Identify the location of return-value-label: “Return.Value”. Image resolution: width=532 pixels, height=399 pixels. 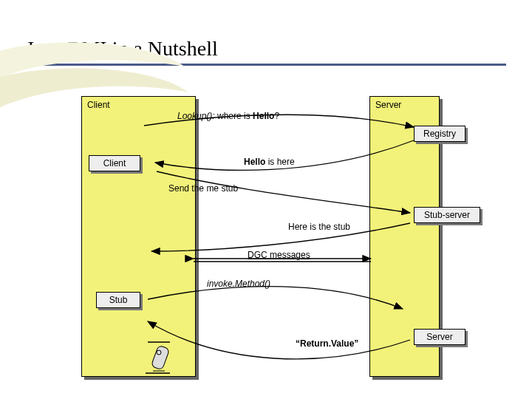
(327, 344).